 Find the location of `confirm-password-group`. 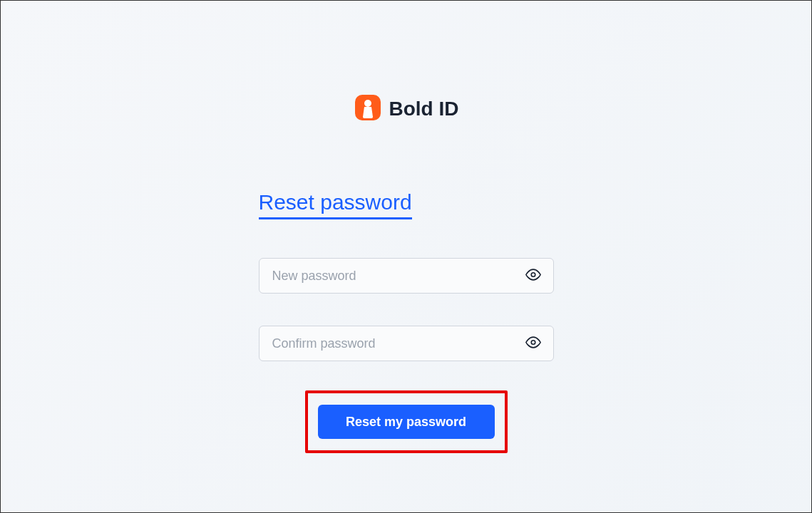

confirm-password-group is located at coordinates (406, 343).